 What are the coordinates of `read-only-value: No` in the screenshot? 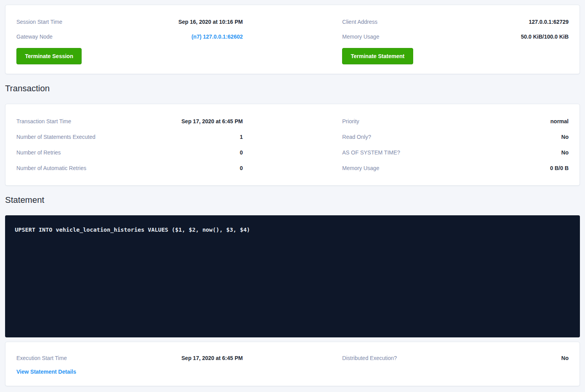 It's located at (565, 137).